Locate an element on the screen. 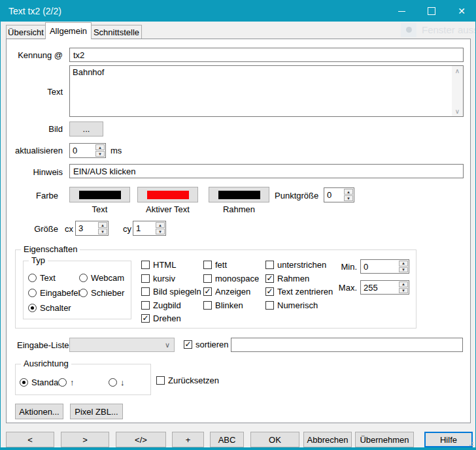 Image resolution: width=476 pixels, height=450 pixels. kennung-input: tx2 is located at coordinates (267, 55).